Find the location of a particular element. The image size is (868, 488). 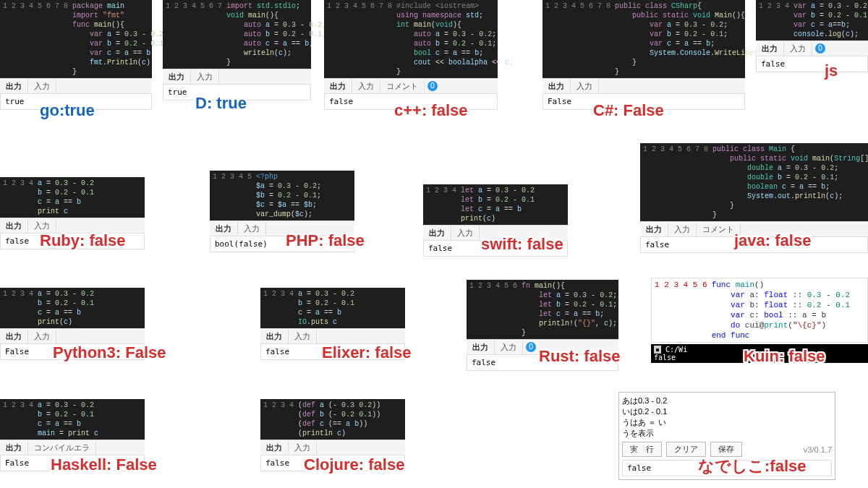

code-panel-csharp: 1 2 3 4 5 6 7 8public class CSharp{ publ… is located at coordinates (644, 55).